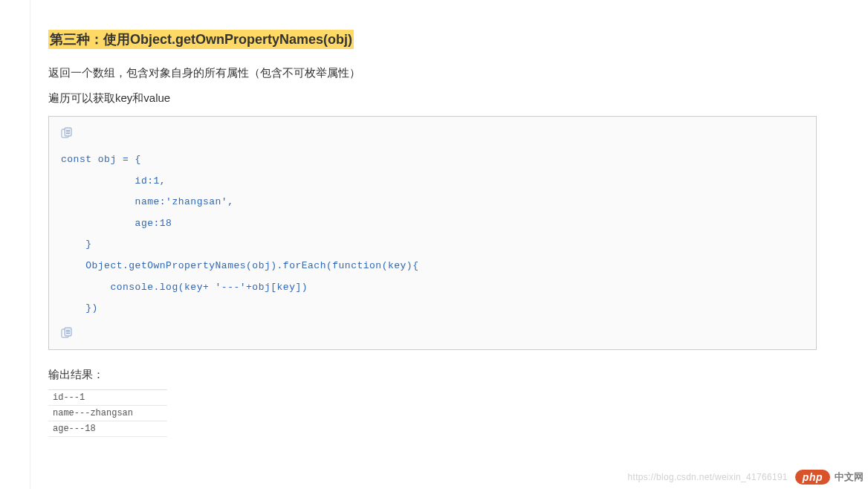 The width and height of the screenshot is (868, 489). I want to click on console-row: id---1, so click(108, 398).